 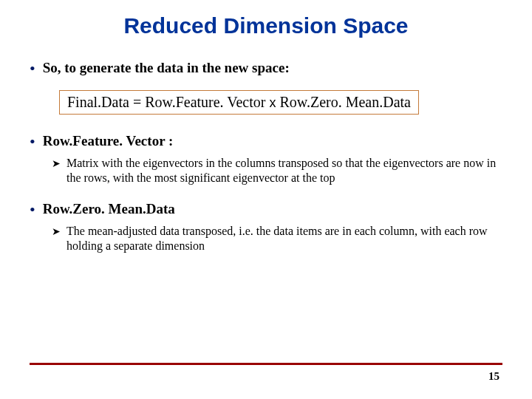 What do you see at coordinates (345, 102) in the screenshot?
I see `equation-rhs2: Row.Zero. Mean.Data` at bounding box center [345, 102].